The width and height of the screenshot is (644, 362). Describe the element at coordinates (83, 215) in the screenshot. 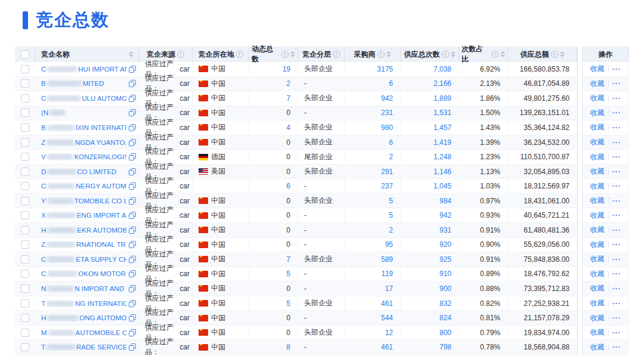

I see `competitor-name-link: X ENG IMPORT A...` at that location.